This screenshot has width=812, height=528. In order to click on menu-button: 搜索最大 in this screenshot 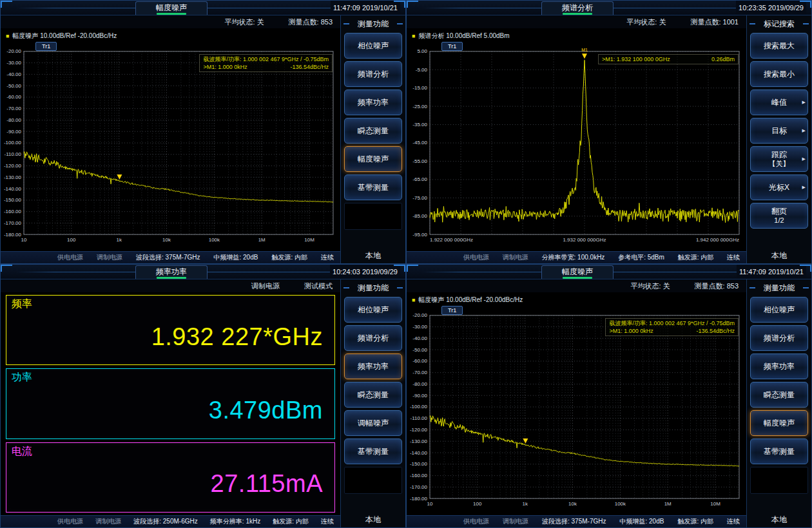, I will do `click(779, 46)`.